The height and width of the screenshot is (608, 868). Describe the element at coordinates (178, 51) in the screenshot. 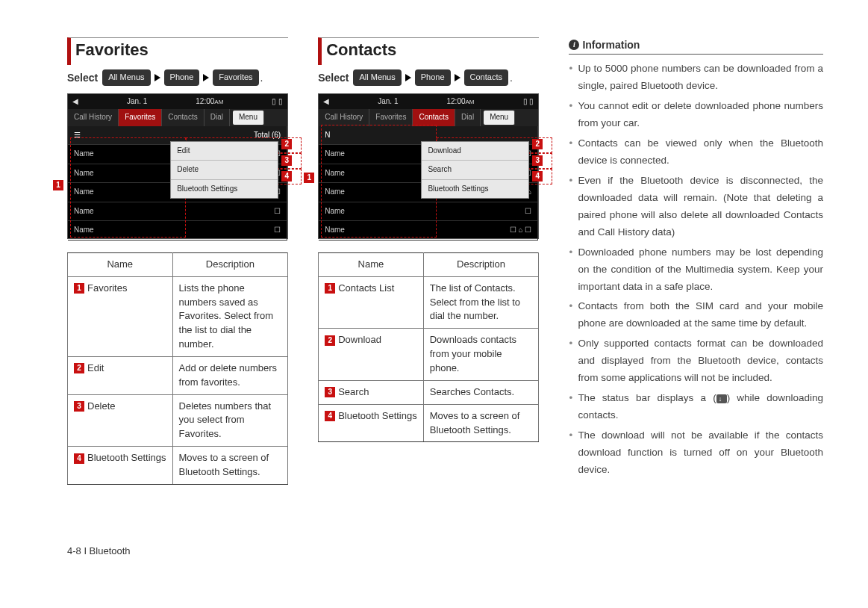

I see `favorites-title: Favorites` at that location.